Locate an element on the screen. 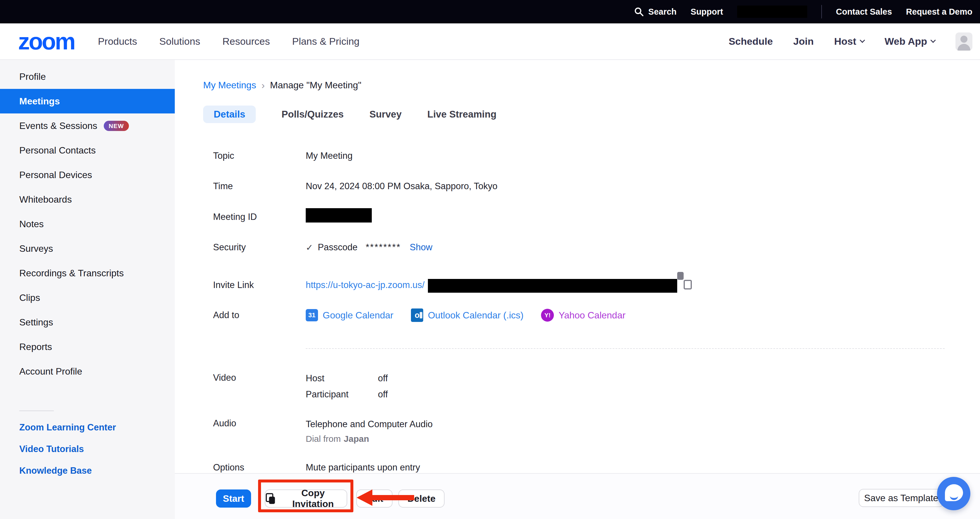 This screenshot has height=519, width=980. contact-sales-link: Contact Sales is located at coordinates (864, 12).